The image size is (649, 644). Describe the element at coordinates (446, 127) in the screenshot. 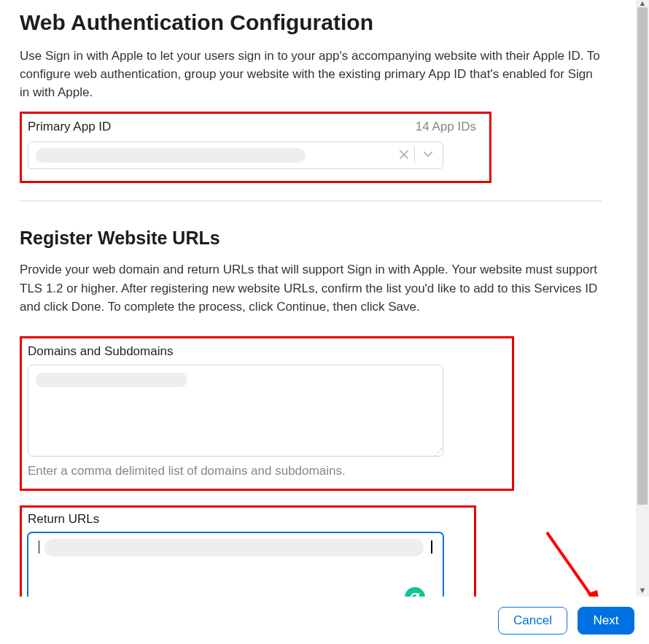

I see `app-id-count: 14 App IDs` at that location.